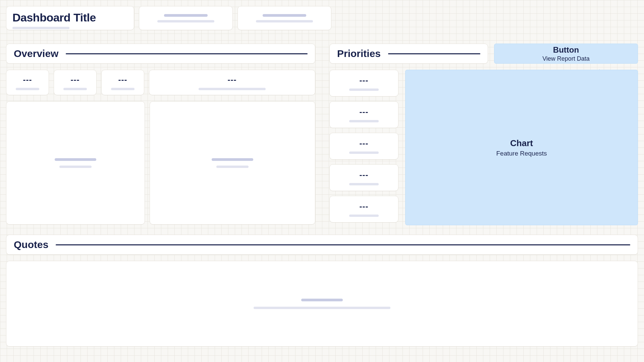 Image resolution: width=644 pixels, height=362 pixels. I want to click on button-label: View Report Data, so click(566, 59).